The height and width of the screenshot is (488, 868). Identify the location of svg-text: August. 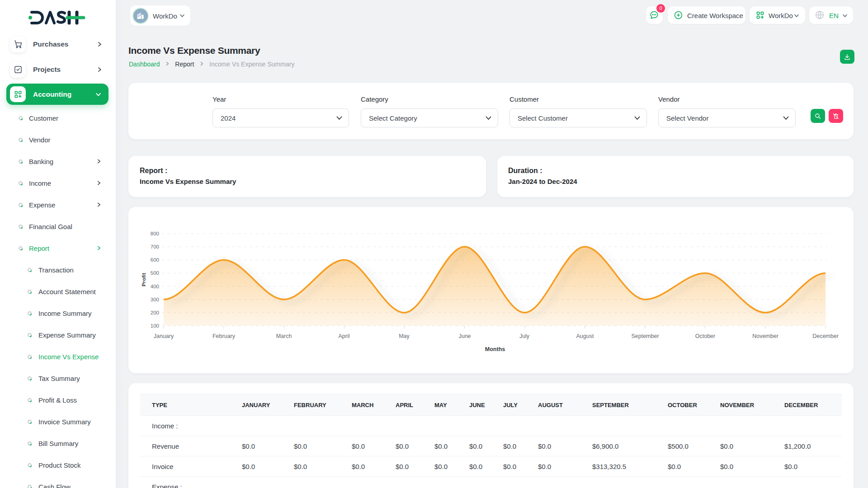
(585, 336).